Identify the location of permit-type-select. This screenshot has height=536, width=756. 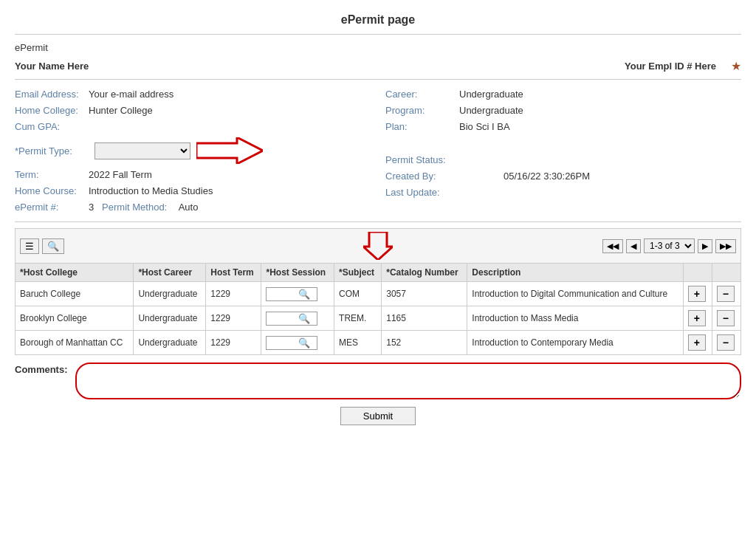
(142, 151).